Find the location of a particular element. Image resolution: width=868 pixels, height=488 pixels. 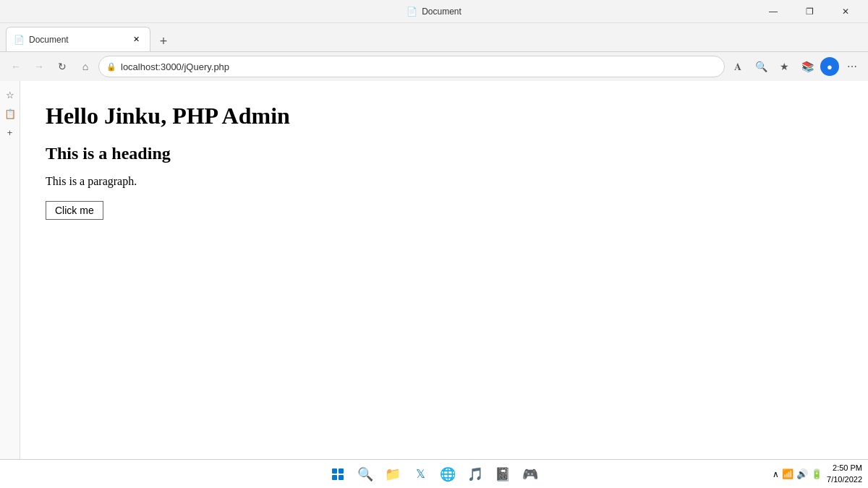

sidebar-add-button: + is located at coordinates (10, 132).